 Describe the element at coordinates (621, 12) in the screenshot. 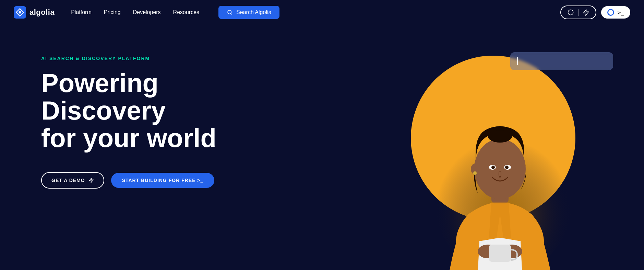

I see `terminal-icon: >_` at that location.